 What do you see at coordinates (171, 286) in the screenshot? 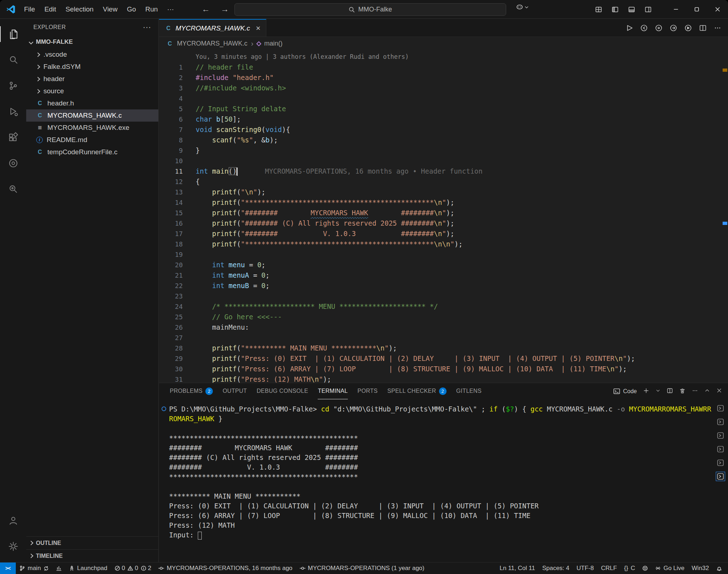
I see `line-number: 22` at bounding box center [171, 286].